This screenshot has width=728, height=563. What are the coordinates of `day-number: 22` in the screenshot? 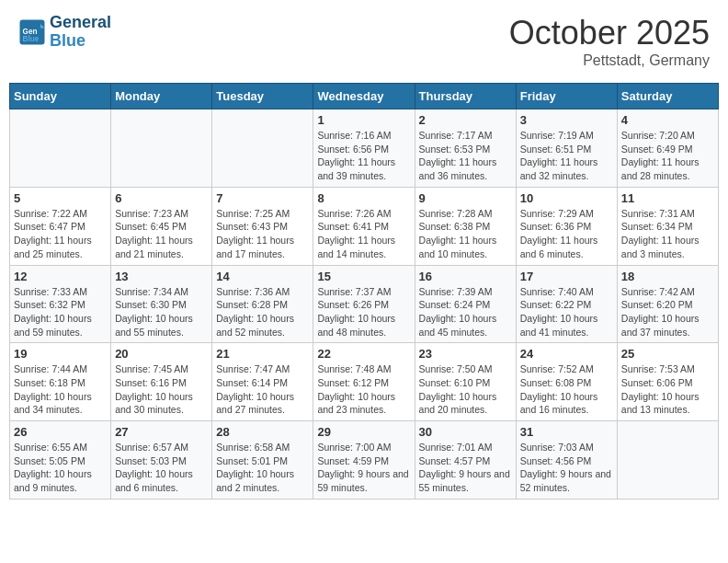 It's located at (364, 353).